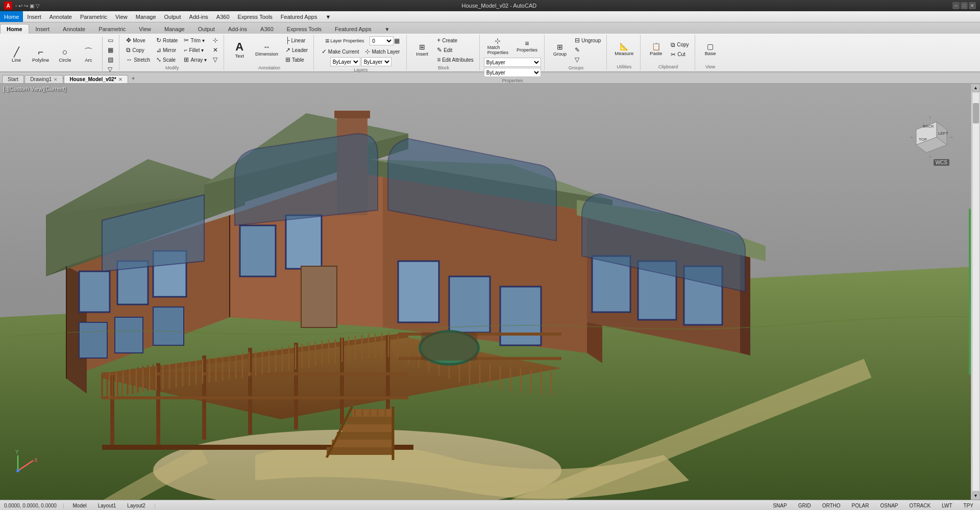 The image size is (980, 510). What do you see at coordinates (588, 60) in the screenshot?
I see `group-more-button: ▽` at bounding box center [588, 60].